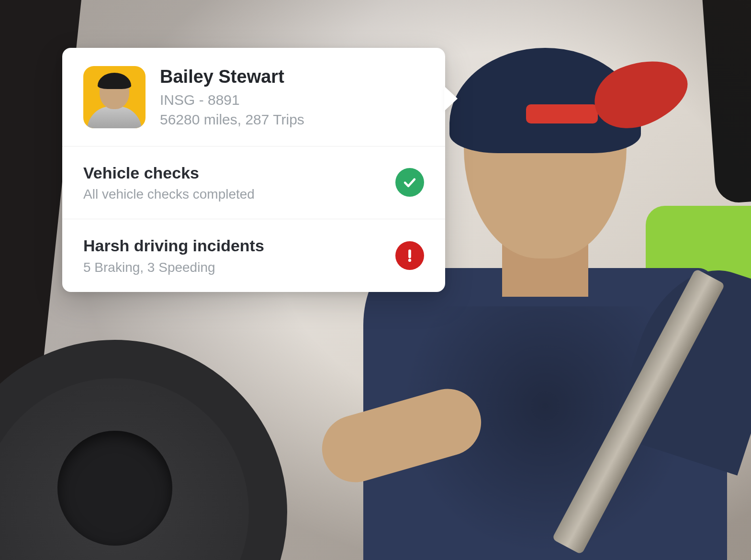  Describe the element at coordinates (235, 194) in the screenshot. I see `vehicle-checks-subtitle: All vehicle checks completed` at that location.